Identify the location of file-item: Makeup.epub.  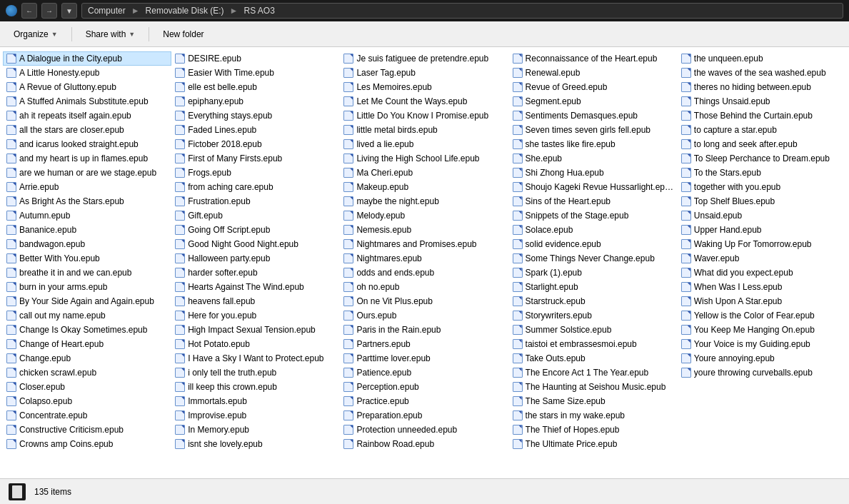
(424, 187).